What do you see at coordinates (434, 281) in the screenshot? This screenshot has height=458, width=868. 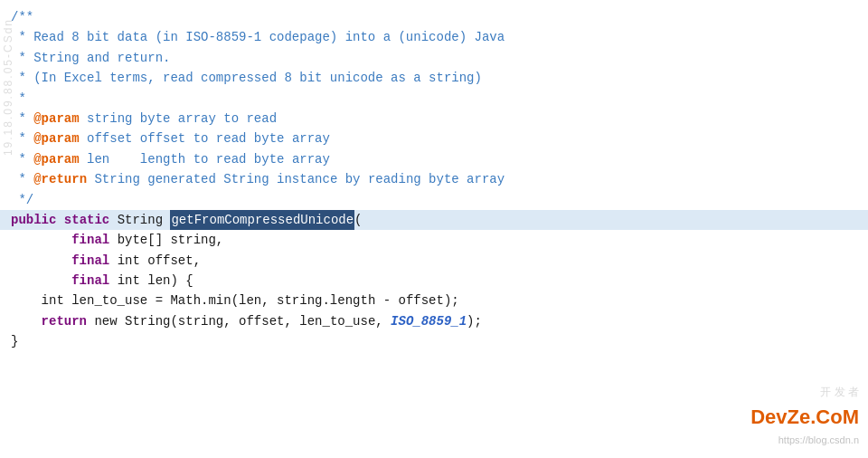 I see `code-line: final int len) {` at bounding box center [434, 281].